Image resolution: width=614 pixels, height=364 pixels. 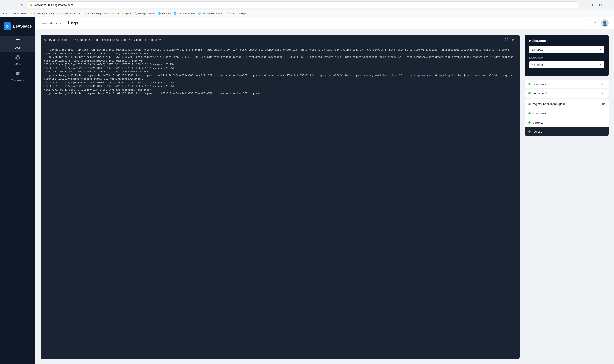 I want to click on avatar-icon: 👤, so click(x=605, y=23).